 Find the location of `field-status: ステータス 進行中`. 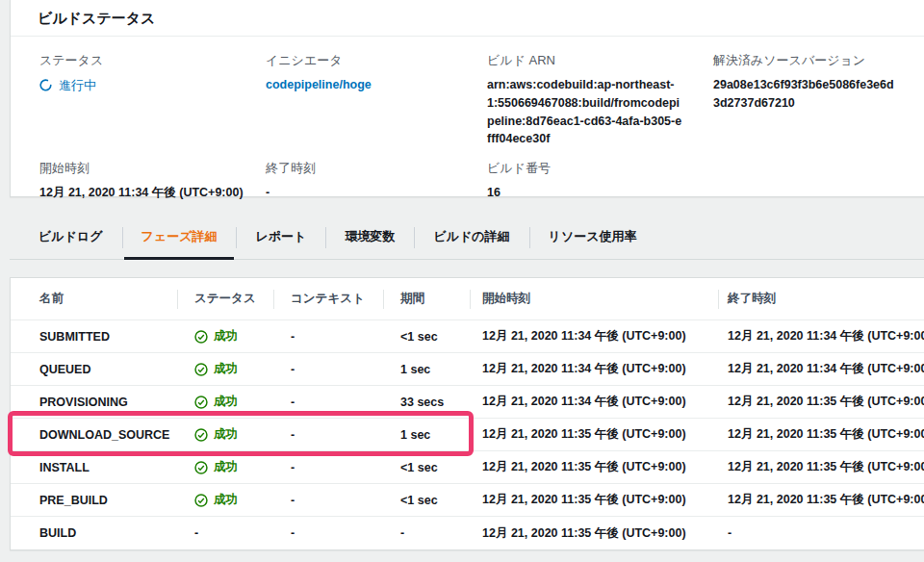

field-status: ステータス 進行中 is located at coordinates (152, 100).